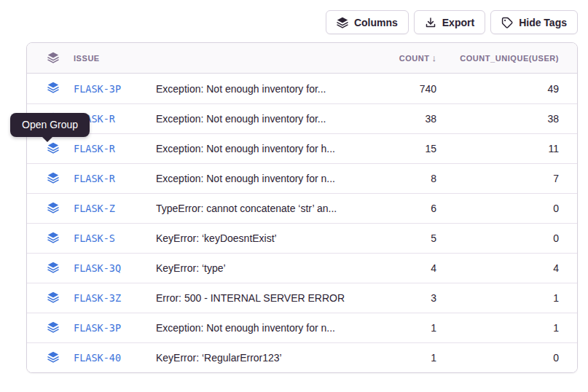  What do you see at coordinates (393, 298) in the screenshot?
I see `count-value: 3` at bounding box center [393, 298].